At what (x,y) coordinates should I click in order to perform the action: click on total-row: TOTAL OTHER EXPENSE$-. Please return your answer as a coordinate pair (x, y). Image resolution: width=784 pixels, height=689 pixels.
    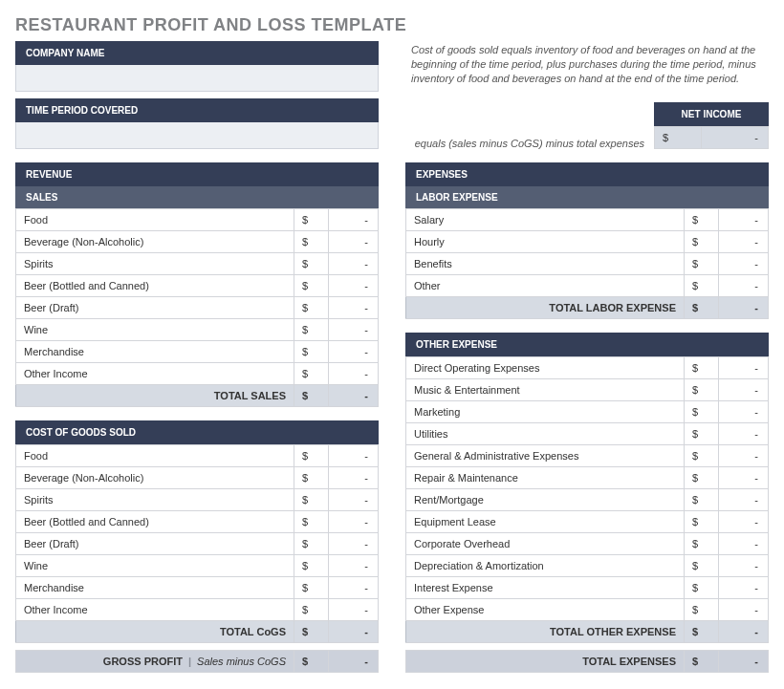
    Looking at the image, I should click on (587, 633).